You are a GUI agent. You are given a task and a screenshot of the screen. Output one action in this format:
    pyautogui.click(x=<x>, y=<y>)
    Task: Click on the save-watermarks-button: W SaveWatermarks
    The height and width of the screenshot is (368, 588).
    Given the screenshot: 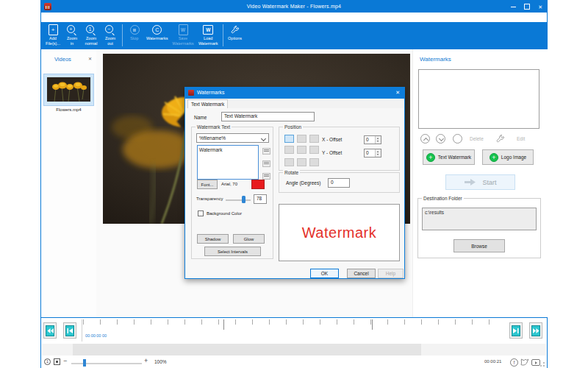 What is the action you would take?
    pyautogui.click(x=182, y=35)
    